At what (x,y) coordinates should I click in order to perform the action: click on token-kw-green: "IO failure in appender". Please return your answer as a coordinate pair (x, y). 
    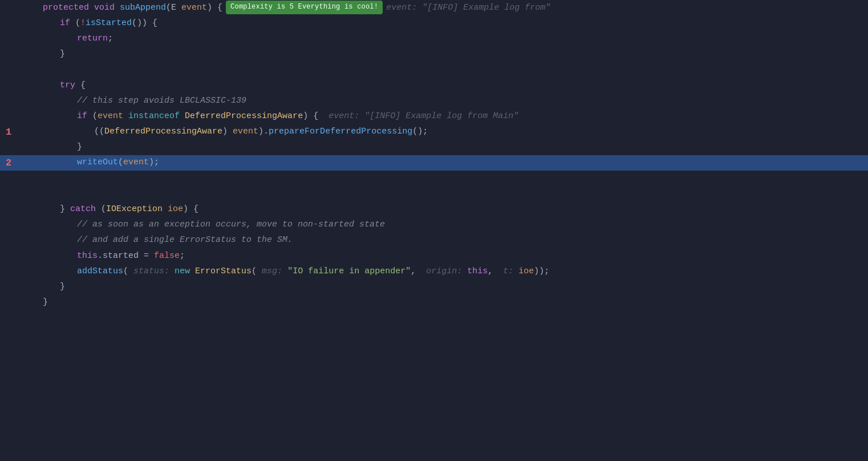
    Looking at the image, I should click on (349, 272).